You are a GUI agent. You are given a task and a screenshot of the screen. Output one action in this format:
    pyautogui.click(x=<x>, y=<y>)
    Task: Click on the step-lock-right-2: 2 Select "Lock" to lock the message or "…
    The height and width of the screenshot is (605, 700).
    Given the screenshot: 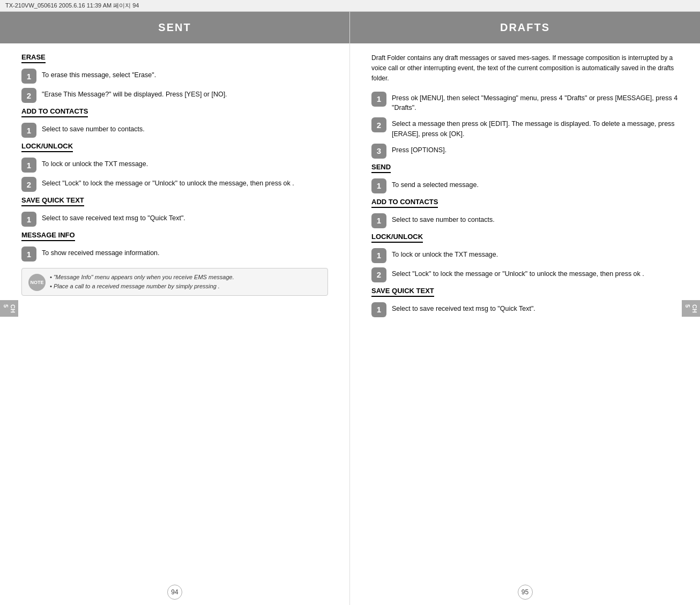 What is the action you would take?
    pyautogui.click(x=525, y=275)
    